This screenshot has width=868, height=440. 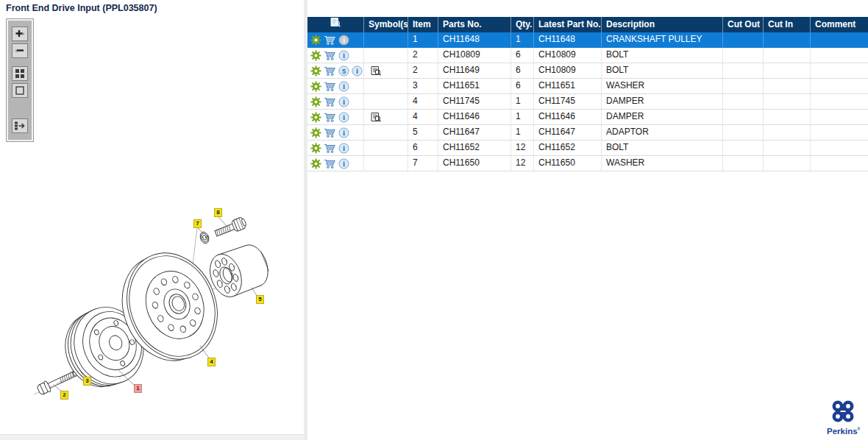 I want to click on column-header-illustration, so click(x=335, y=25).